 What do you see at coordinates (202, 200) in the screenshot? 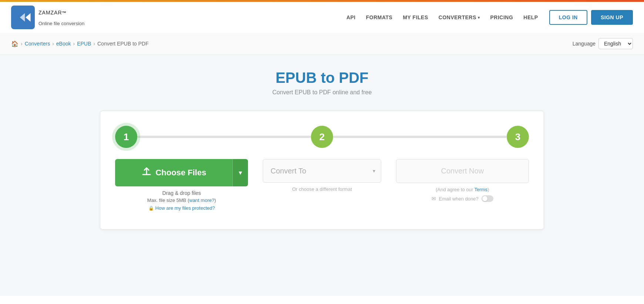
I see `want-more-link: want more?` at bounding box center [202, 200].